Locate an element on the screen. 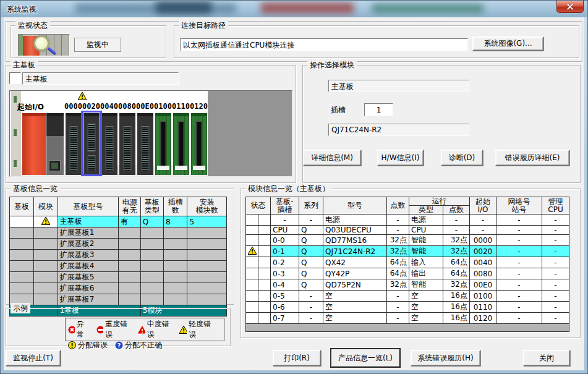 The image size is (588, 374). table-cell: 电源 is located at coordinates (427, 220).